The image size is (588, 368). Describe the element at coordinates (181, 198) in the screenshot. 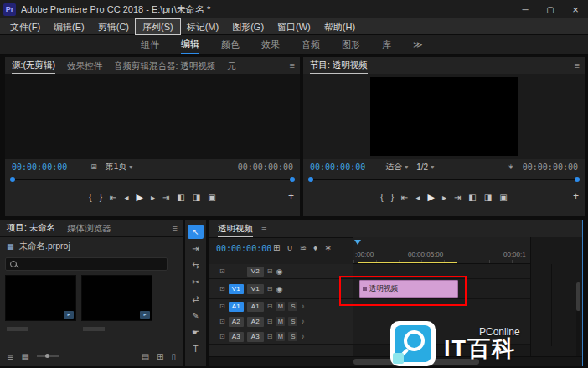

I see `lift-icon: ◧` at that location.